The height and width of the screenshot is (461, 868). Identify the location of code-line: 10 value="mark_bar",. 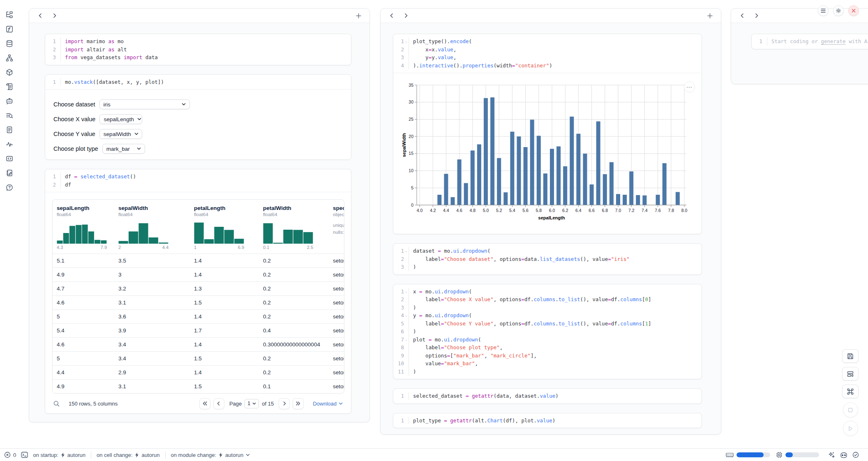
(547, 364).